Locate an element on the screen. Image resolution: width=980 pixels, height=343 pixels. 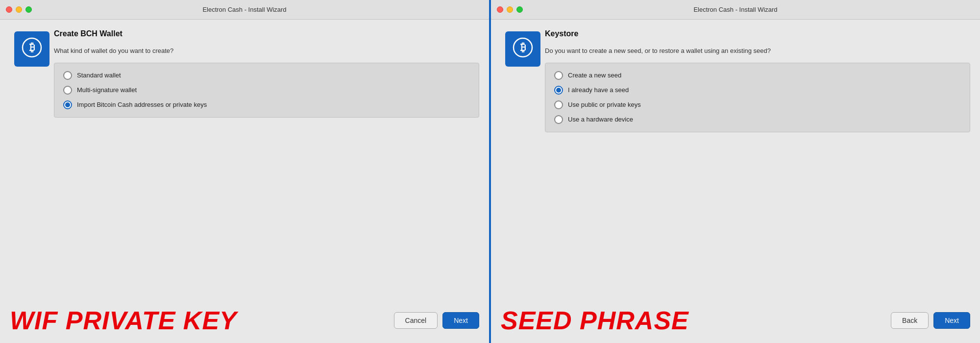
left-option-standard-label: Standard wallet is located at coordinates (99, 75).